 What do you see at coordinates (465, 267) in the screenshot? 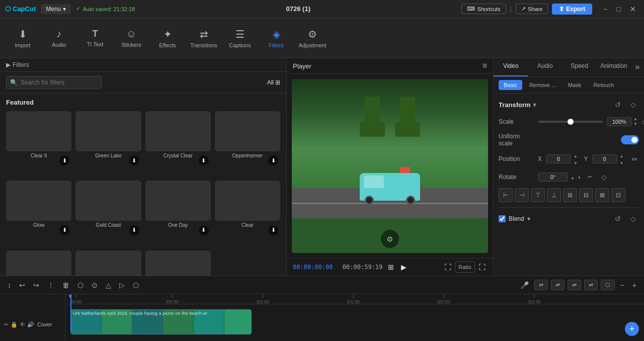
I see `ratio-button: Ratio` at bounding box center [465, 267].